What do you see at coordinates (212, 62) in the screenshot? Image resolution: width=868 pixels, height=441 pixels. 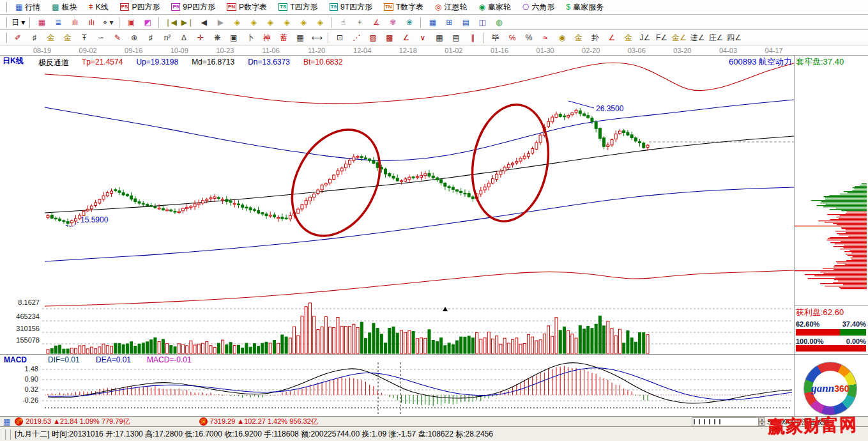 I see `indicator-values: Tp=21.4574Up=19.3198Md=16.8713Dn=13.6373…` at bounding box center [212, 62].